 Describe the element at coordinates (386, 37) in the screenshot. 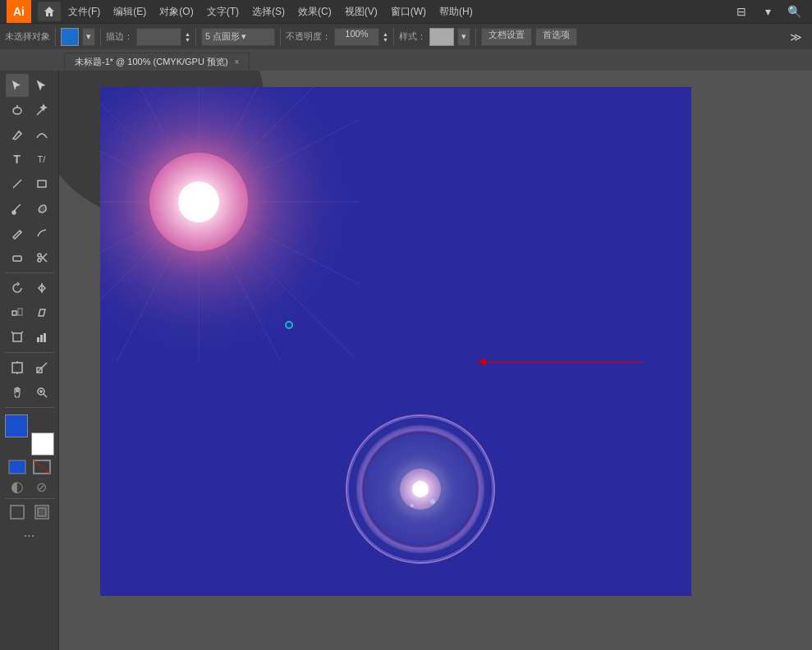

I see `opacity-spinner: ▲ ▼` at that location.